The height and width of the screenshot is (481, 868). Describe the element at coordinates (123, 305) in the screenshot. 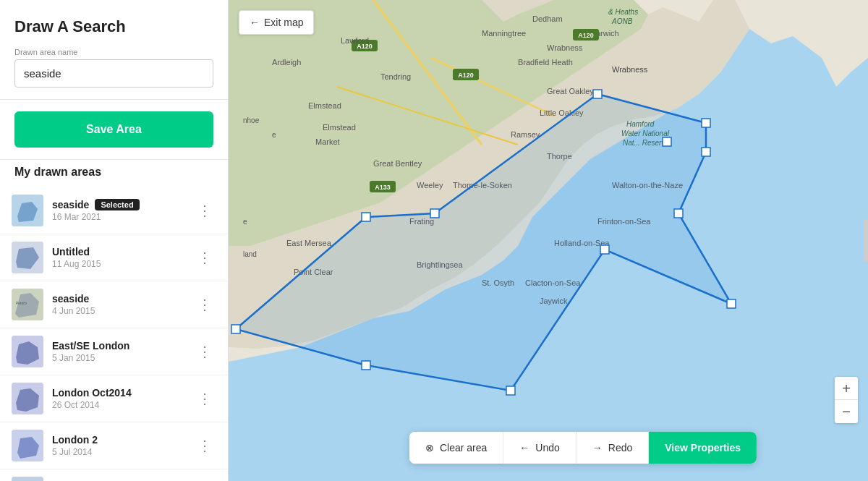

I see `area-info: seaside 4 Jun 2015` at that location.